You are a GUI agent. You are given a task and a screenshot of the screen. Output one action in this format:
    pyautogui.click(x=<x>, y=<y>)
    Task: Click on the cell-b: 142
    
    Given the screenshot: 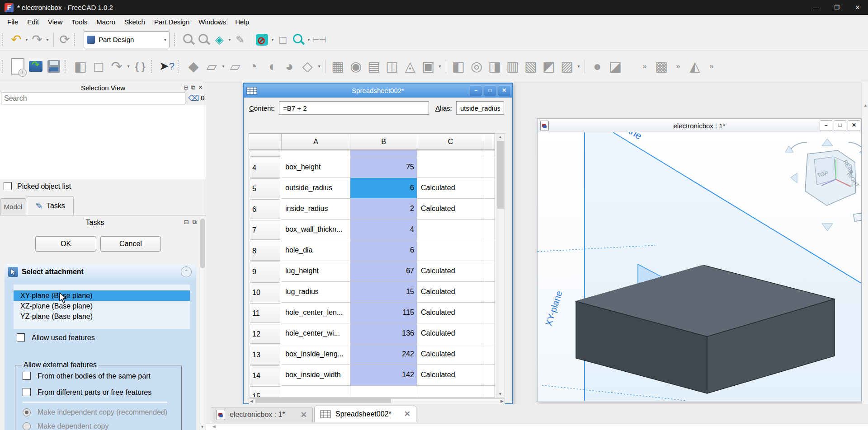 What is the action you would take?
    pyautogui.click(x=384, y=375)
    